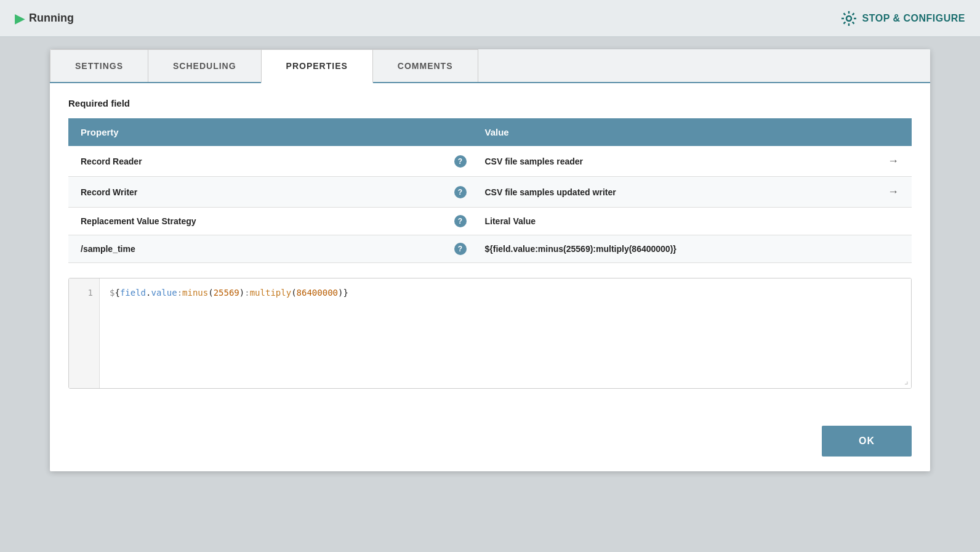 This screenshot has height=552, width=980. What do you see at coordinates (345, 293) in the screenshot?
I see `code-close-brace: }` at bounding box center [345, 293].